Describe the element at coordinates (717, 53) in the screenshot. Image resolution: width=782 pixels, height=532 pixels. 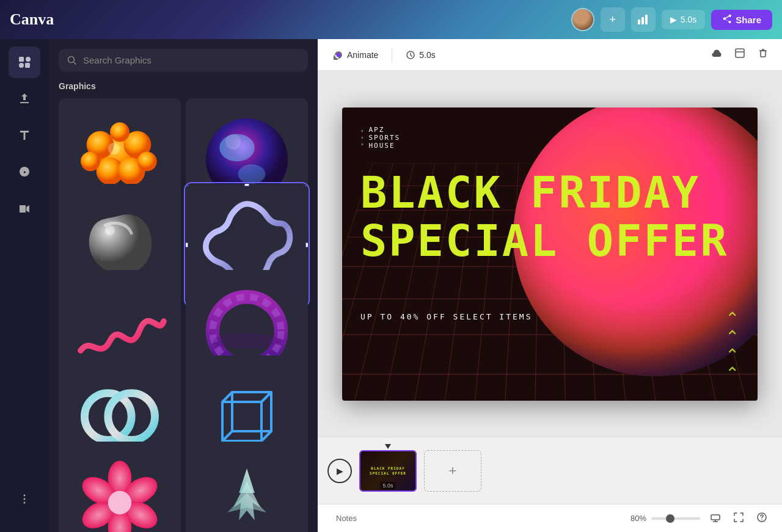
I see `cloud-icon` at that location.